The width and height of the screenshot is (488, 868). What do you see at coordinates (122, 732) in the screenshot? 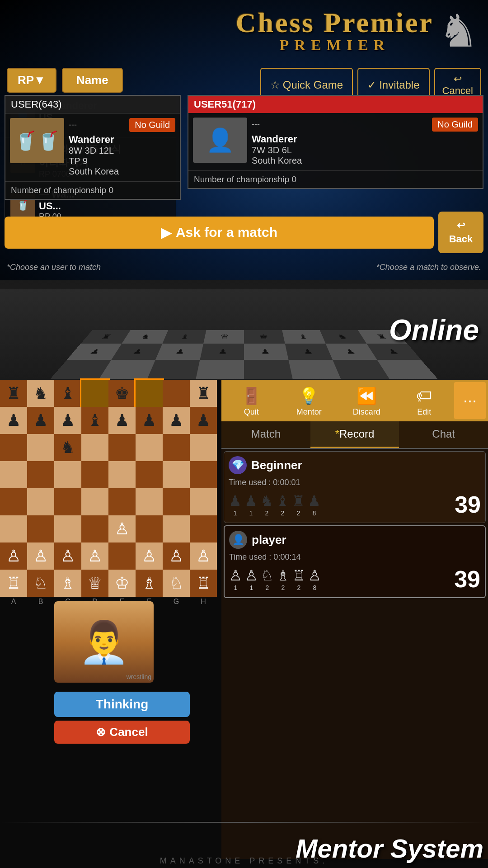
I see `cancel-game-button: ⊗ Cancel` at bounding box center [122, 732].